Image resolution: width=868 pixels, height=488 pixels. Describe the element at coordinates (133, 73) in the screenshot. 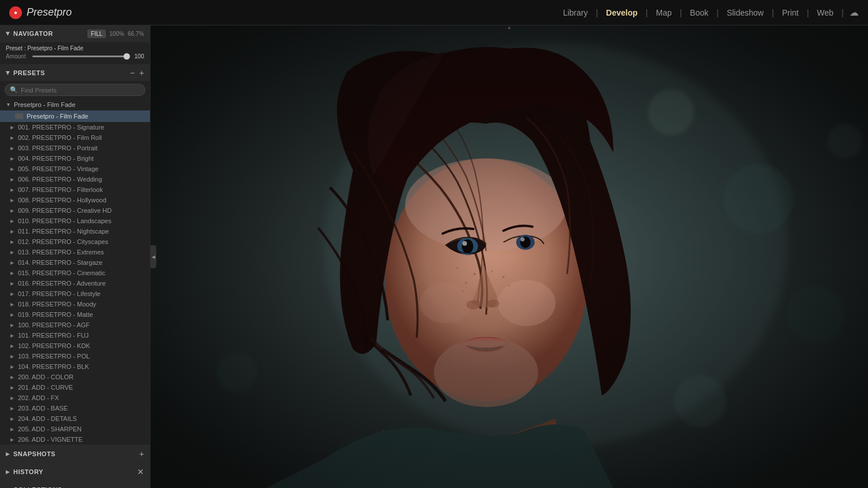

I see `presets-minus-btn: −` at that location.